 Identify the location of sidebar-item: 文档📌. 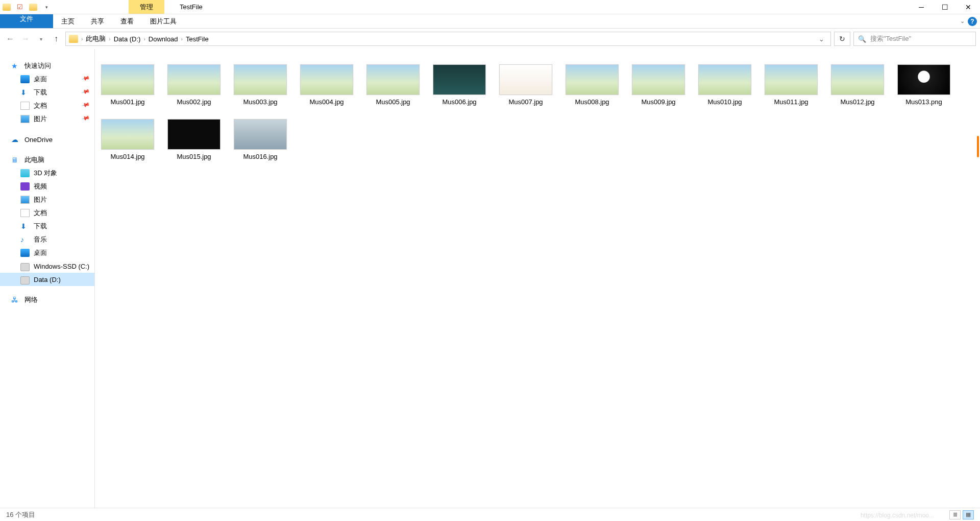
(47, 106).